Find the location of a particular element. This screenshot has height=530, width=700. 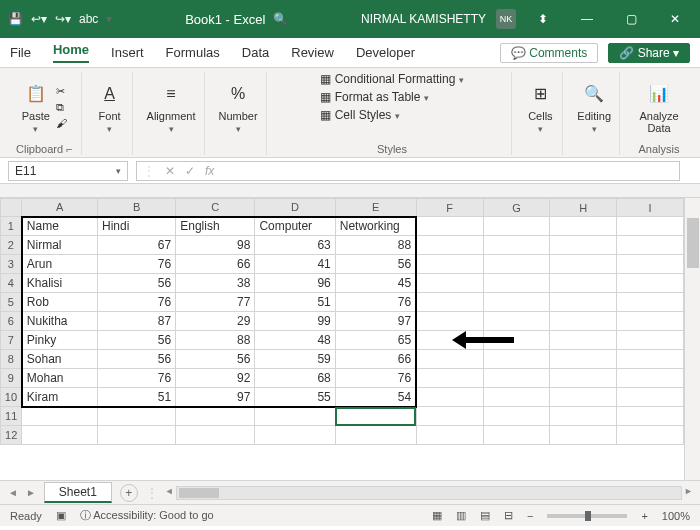

enter-icon: ✓ is located at coordinates (190, 171).